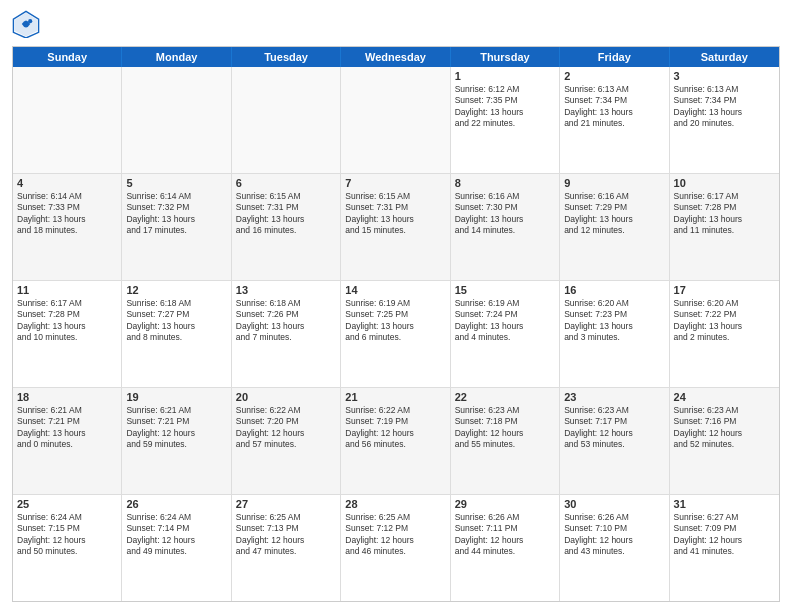 This screenshot has height=612, width=792. Describe the element at coordinates (724, 321) in the screenshot. I see `cell-info: Sunrise: 6:20 AMSunset: 7:22 PMDaylight:…` at that location.